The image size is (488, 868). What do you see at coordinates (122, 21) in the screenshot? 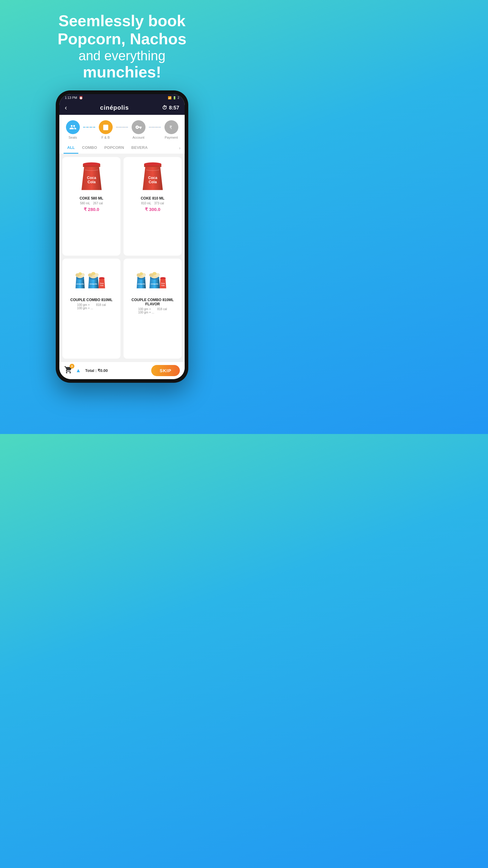
I see `headline-line1: Seemlessly book` at bounding box center [122, 21].